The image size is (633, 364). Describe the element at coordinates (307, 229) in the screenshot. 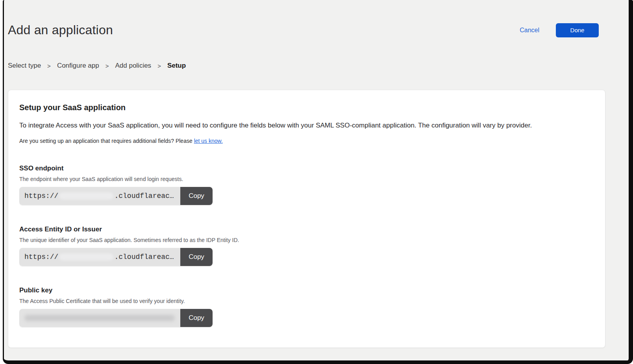

I see `access-entity-id-title: Access Entity ID or Issuer` at that location.